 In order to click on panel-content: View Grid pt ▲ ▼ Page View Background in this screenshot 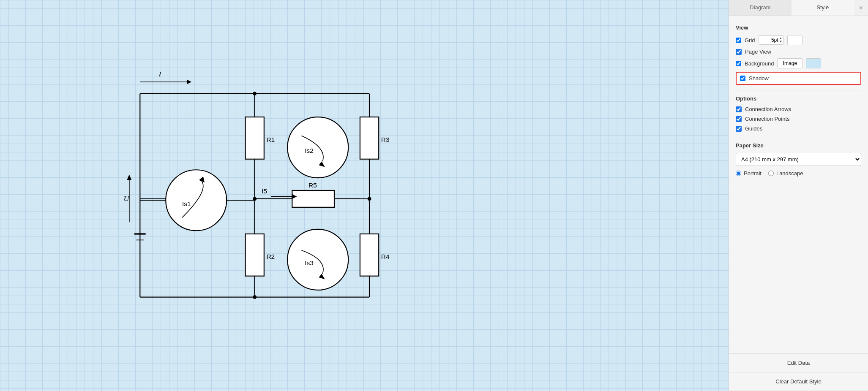, I will do `click(799, 185)`.